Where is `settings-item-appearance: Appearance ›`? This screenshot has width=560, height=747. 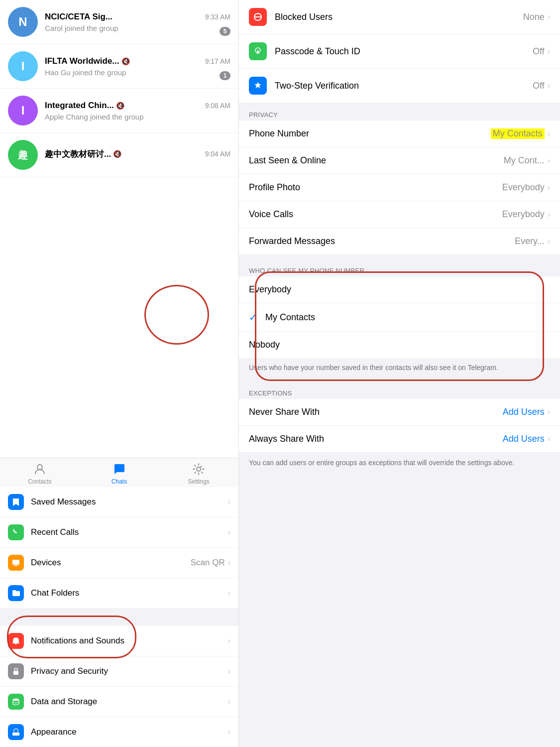
settings-item-appearance: Appearance › is located at coordinates (119, 732).